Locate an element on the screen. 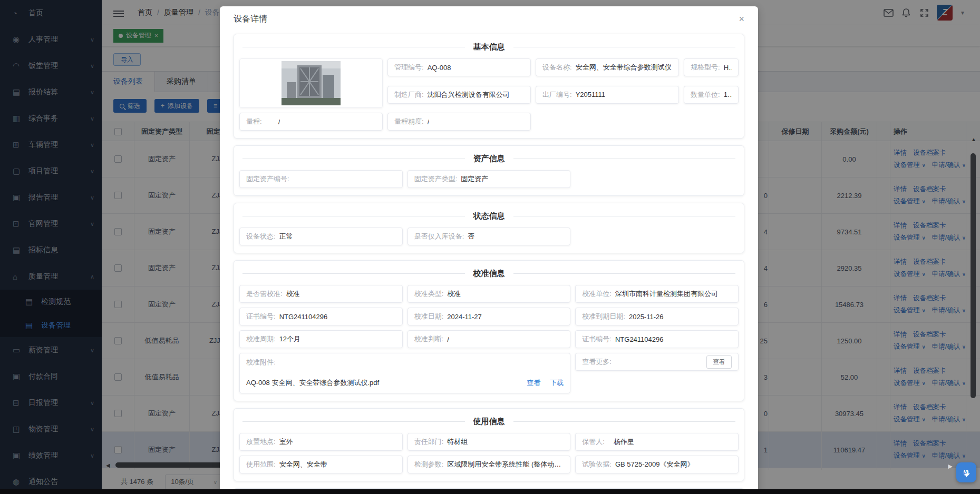  field-need-calibration: 是否需校准:校准 is located at coordinates (321, 294).